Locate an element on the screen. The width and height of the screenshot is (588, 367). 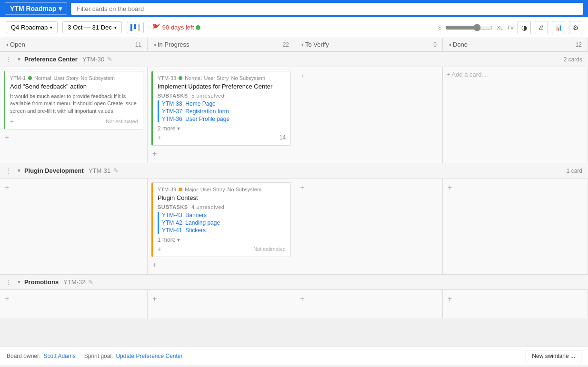
swimlane-menu-icon: ⋮ is located at coordinates (9, 59).